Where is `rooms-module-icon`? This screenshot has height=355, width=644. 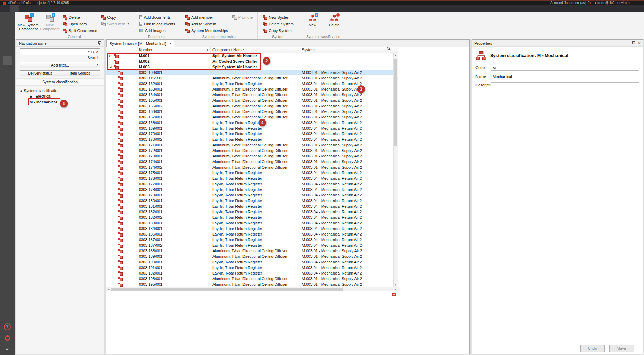
rooms-module-icon is located at coordinates (7, 20).